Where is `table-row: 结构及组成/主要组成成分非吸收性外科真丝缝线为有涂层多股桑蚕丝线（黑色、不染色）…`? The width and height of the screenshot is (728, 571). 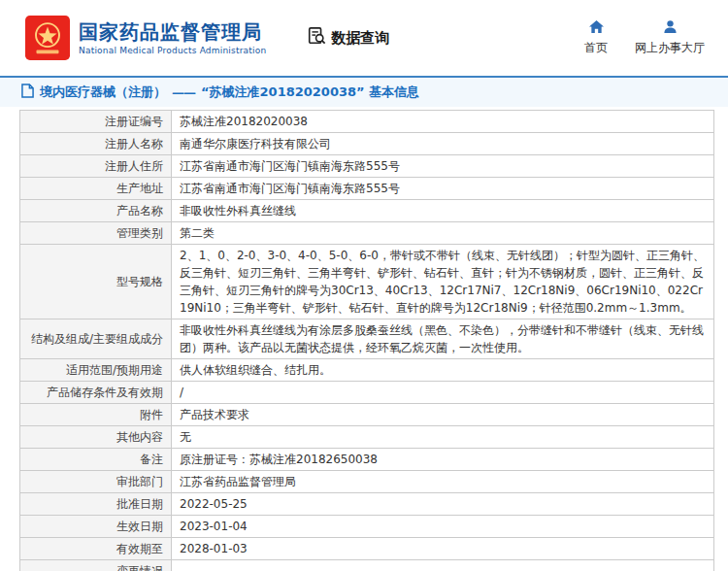 table-row: 结构及组成/主要组成成分非吸收性外科真丝缝线为有涂层多股桑蚕丝线（黑色、不染色）… is located at coordinates (367, 340).